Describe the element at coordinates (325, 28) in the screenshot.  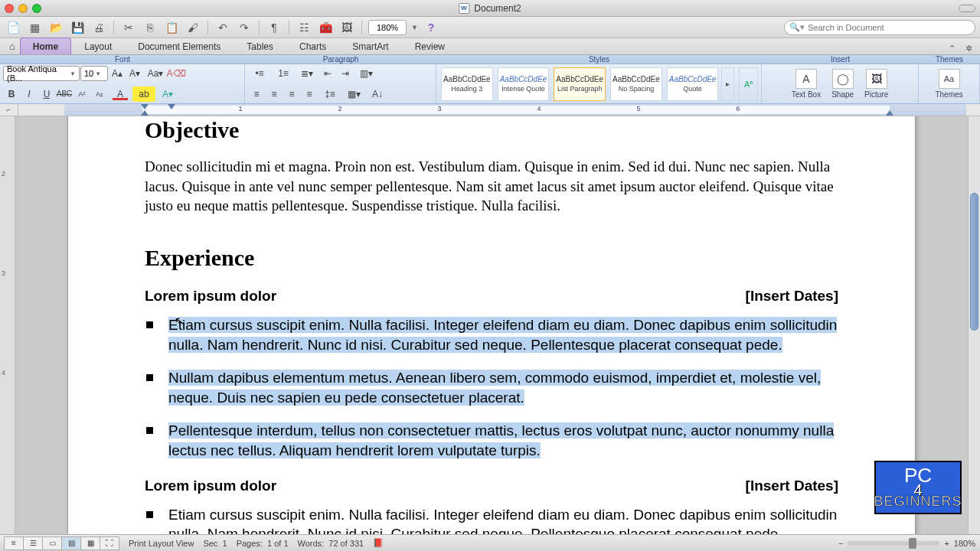
I see `toolbox-icon: 🧰` at that location.